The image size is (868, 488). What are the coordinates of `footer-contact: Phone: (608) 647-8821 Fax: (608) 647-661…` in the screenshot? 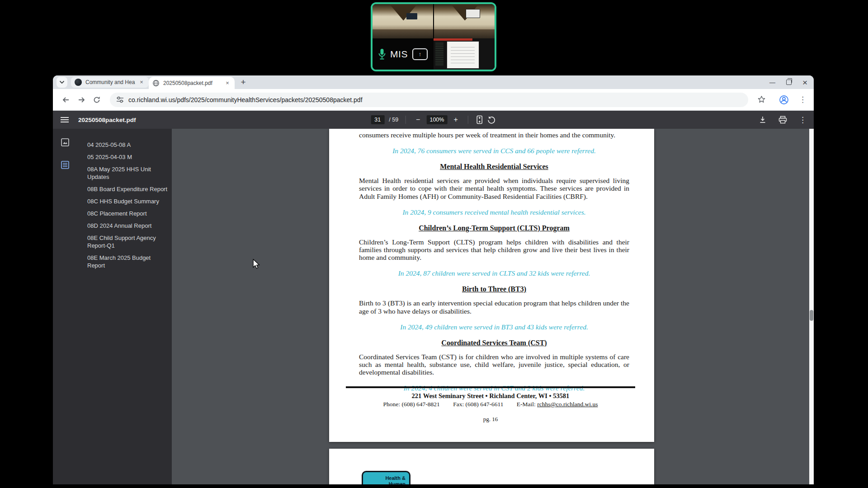 It's located at (491, 404).